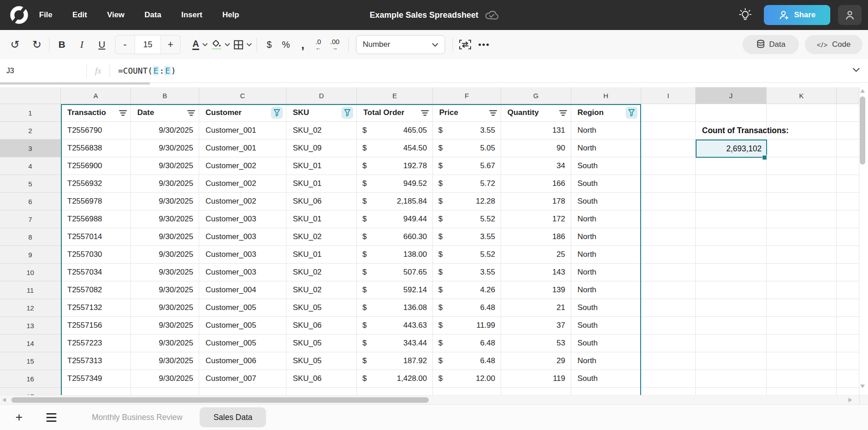 The width and height of the screenshot is (868, 430). I want to click on column-letter-I: I, so click(668, 95).